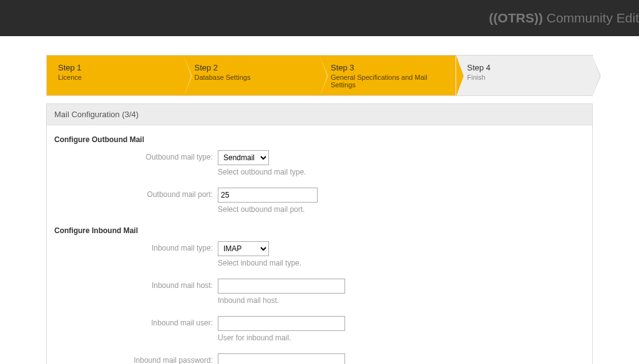 This screenshot has height=364, width=639. I want to click on top-bar: ((OTRS)) Community Edition, so click(320, 18).